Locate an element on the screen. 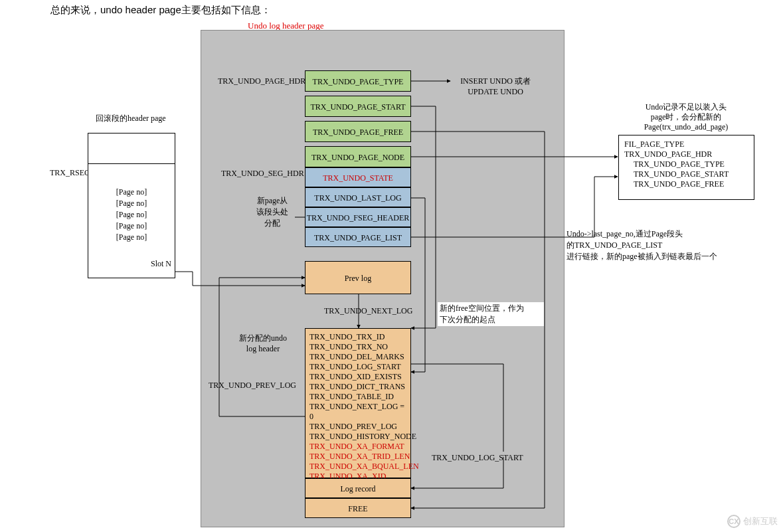 The height and width of the screenshot is (532, 783). hdr-line: TRX_UNDO_TABLE_ID is located at coordinates (358, 397).